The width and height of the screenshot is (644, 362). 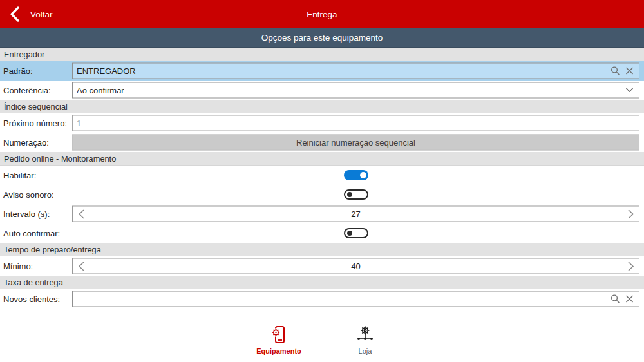 I want to click on minimo-stepper: 40, so click(x=355, y=267).